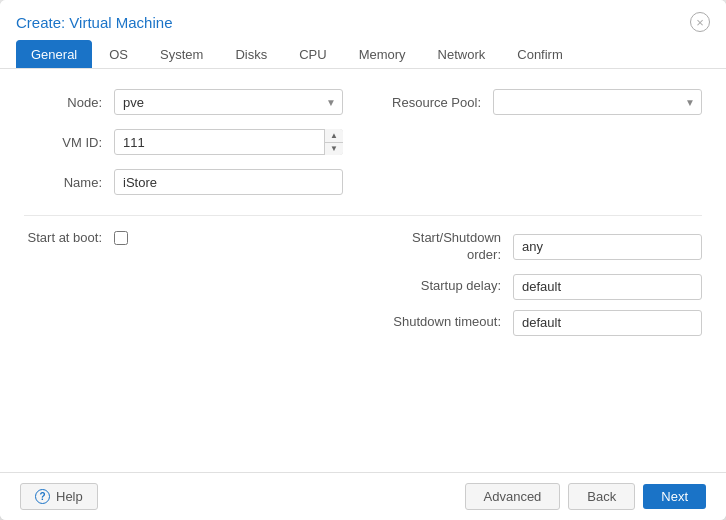  What do you see at coordinates (121, 238) in the screenshot?
I see `start-at-boot-checkbox-wrapper` at bounding box center [121, 238].